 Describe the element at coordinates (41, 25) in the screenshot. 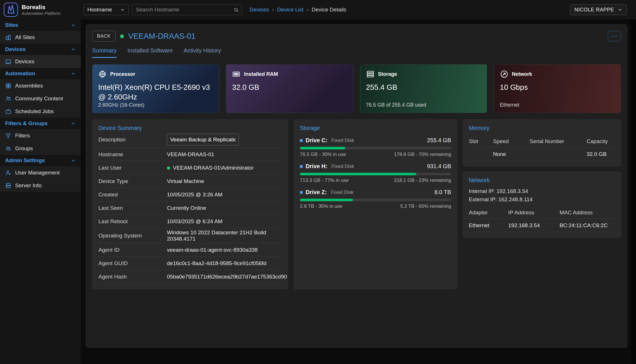

I see `sidebar-section-sites: Sites` at that location.